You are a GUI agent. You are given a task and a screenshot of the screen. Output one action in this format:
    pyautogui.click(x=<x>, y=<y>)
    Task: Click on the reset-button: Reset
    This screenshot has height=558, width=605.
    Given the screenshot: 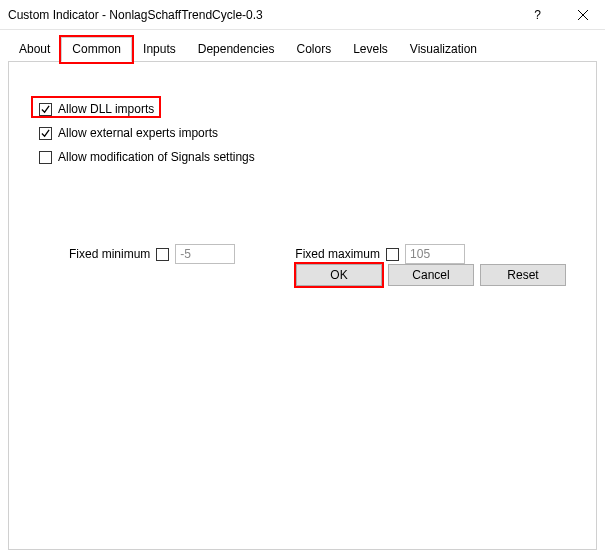 What is the action you would take?
    pyautogui.click(x=523, y=275)
    